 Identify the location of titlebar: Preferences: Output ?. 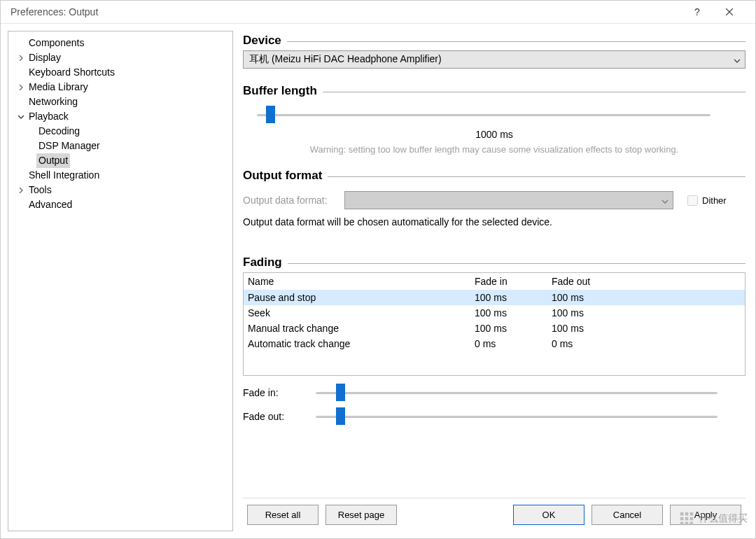
(378, 13).